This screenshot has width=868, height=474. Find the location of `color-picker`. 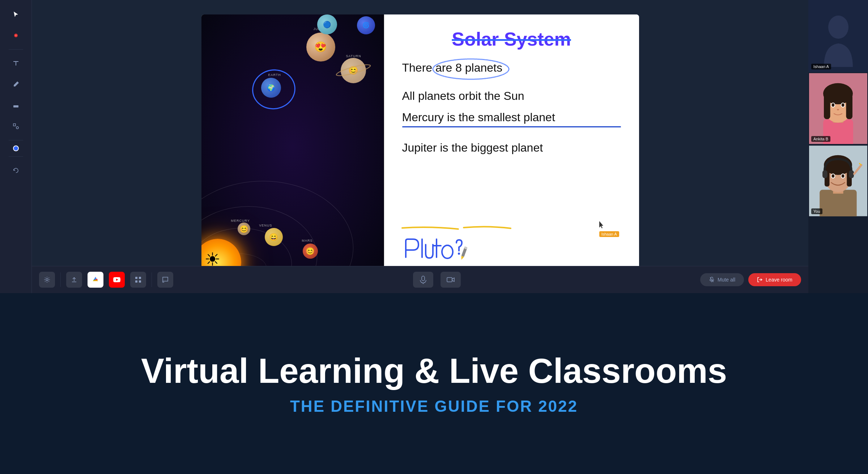

color-picker is located at coordinates (16, 148).